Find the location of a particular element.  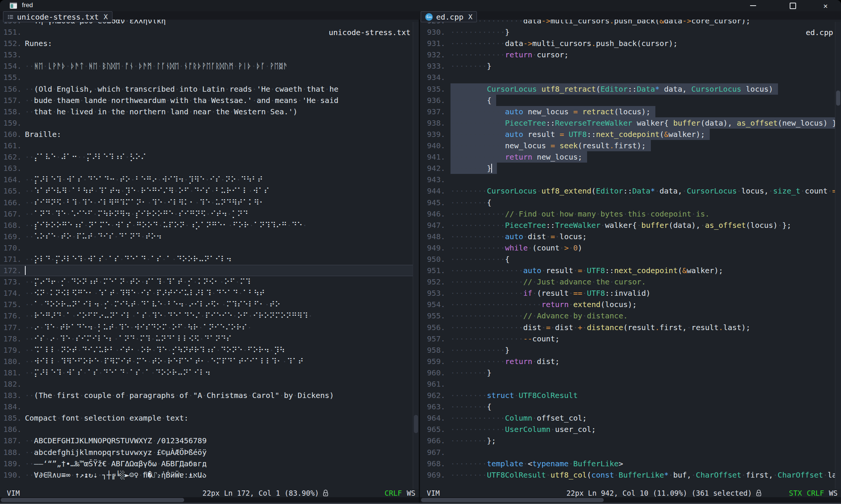

code-line: 964.············Column·offset_col; is located at coordinates (628, 418).